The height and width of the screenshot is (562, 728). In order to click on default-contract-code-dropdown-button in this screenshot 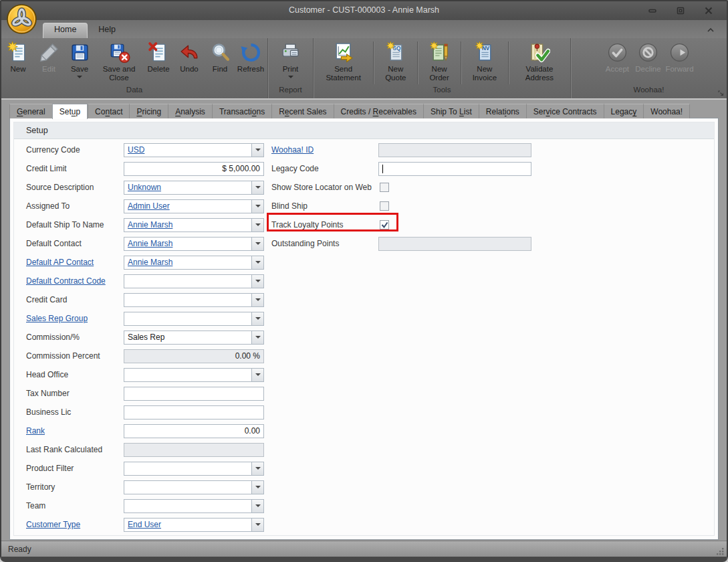, I will do `click(257, 281)`.